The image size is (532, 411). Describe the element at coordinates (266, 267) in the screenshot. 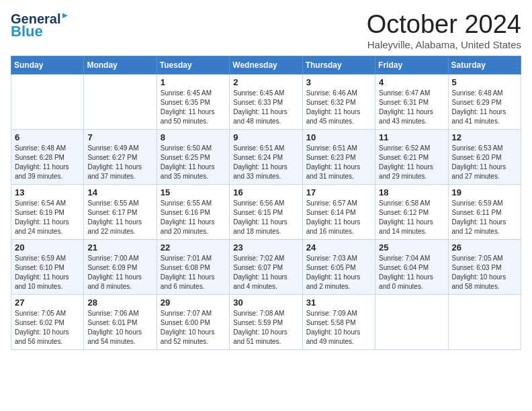

I see `week-row-4: 20Sunrise: 6:59 AMSunset: 6:10 PMDayligh…` at that location.